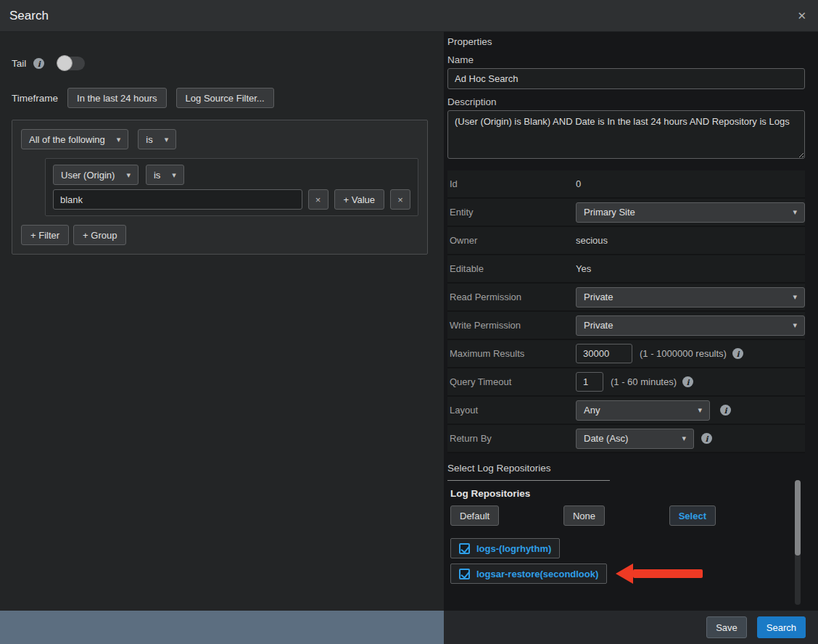 The height and width of the screenshot is (644, 818). What do you see at coordinates (529, 480) in the screenshot?
I see `repo-box-top-border` at bounding box center [529, 480].